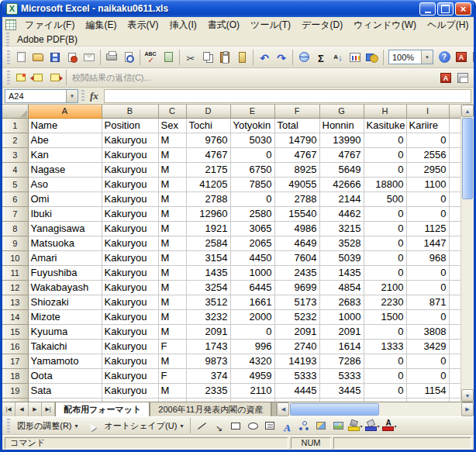 Image resolution: width=476 pixels, height=452 pixels. What do you see at coordinates (372, 426) in the screenshot?
I see `line-color-button: ▾` at bounding box center [372, 426].